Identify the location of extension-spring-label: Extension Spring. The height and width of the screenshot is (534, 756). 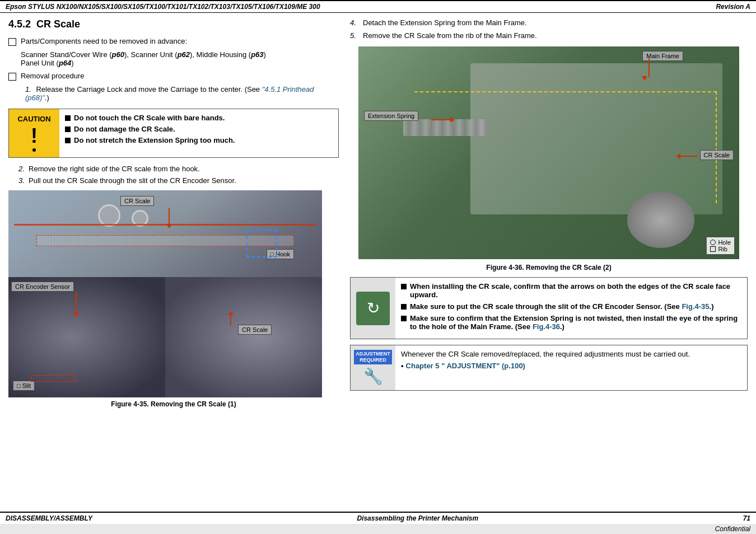
(391, 116).